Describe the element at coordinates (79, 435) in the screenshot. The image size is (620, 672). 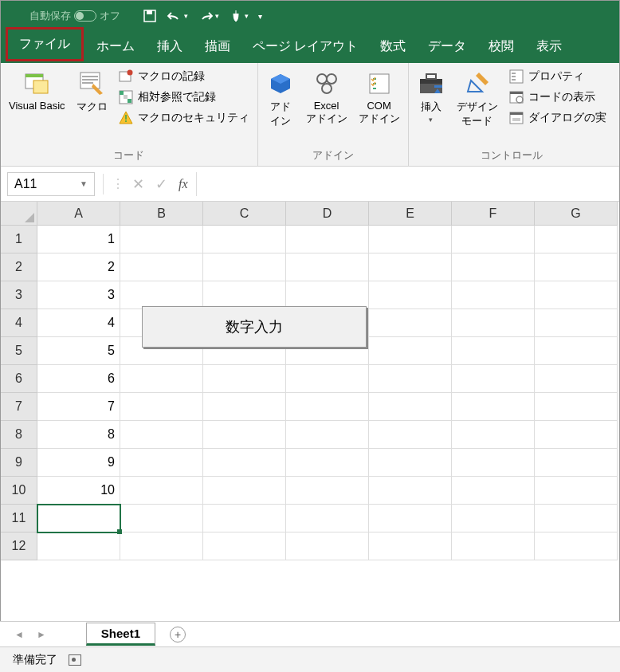
I see `cell: 8` at that location.